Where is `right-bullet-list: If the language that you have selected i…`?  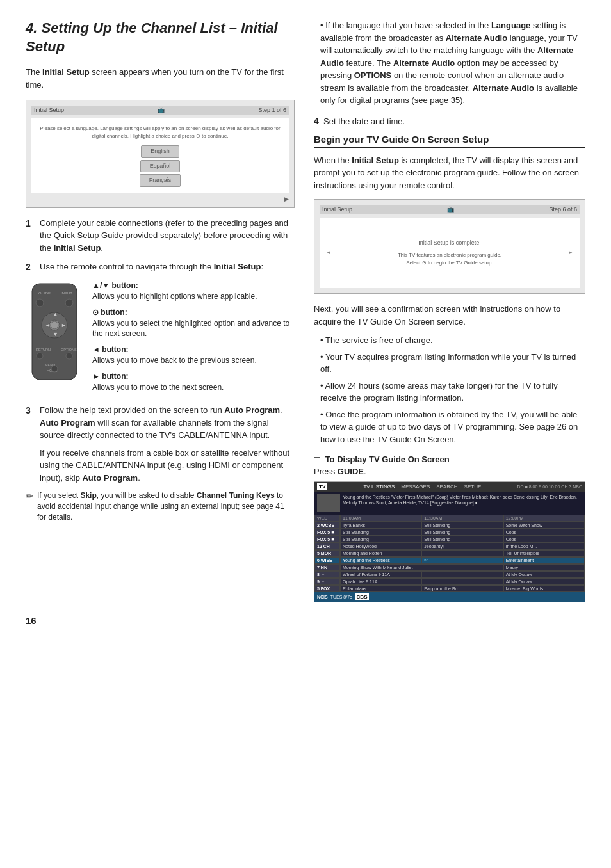
right-bullet-list: If the language that you have selected i… is located at coordinates (450, 63).